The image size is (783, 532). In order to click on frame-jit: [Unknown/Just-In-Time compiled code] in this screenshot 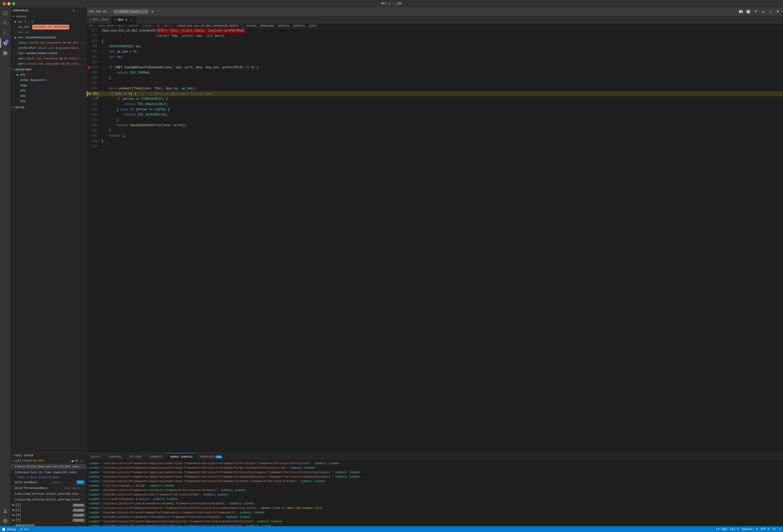, I will do `click(49, 472)`.